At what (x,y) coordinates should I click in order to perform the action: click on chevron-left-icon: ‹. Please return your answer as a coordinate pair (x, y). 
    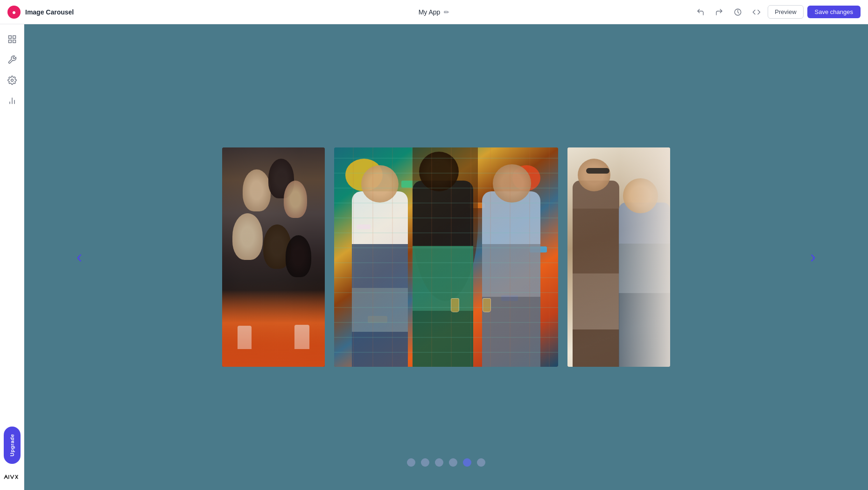
    Looking at the image, I should click on (79, 257).